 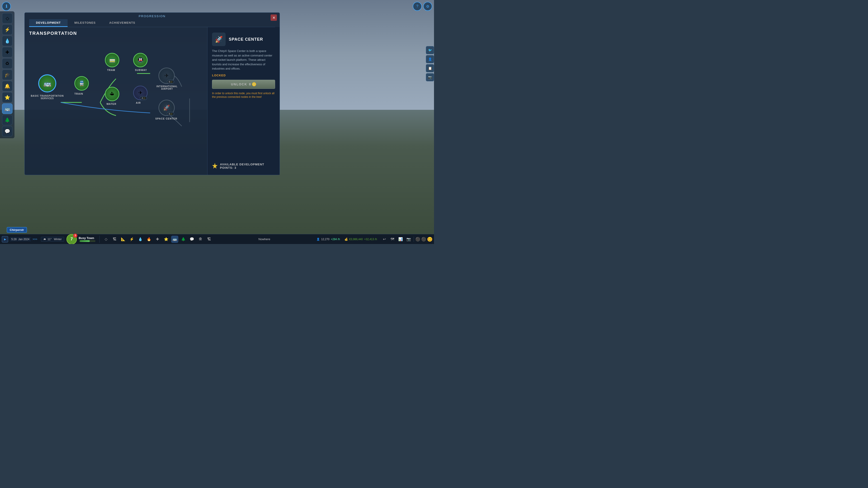 I want to click on sidebar-item-zone: ◇, so click(x=7, y=18).